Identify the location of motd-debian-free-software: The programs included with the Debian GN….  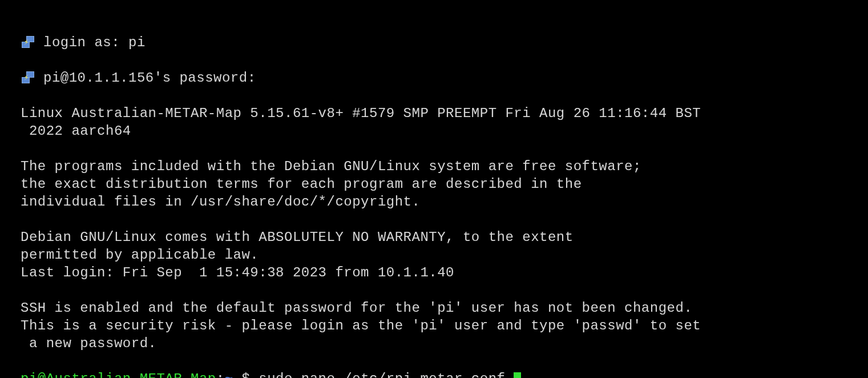
(331, 184).